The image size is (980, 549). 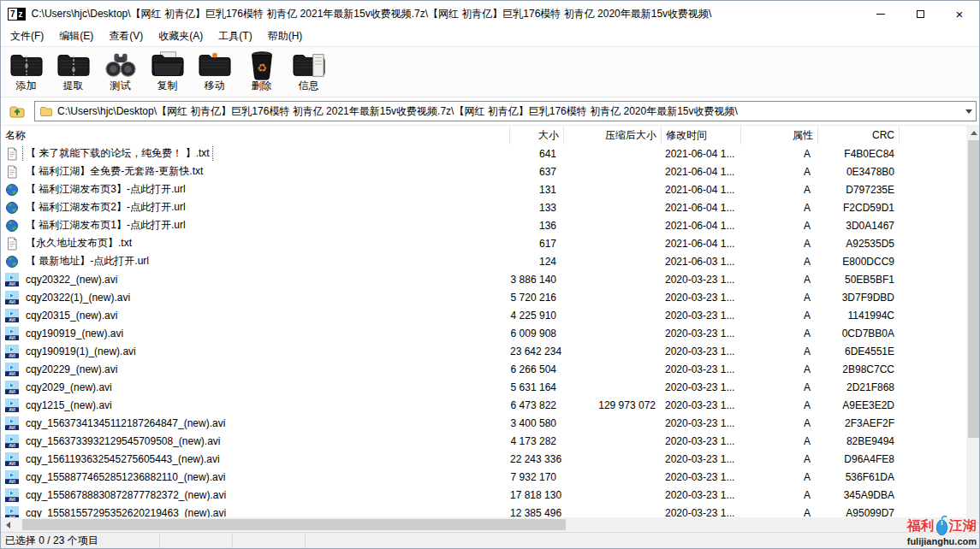 What do you see at coordinates (125, 477) in the screenshot?
I see `file-name: cqy_15588774652851236882110_(new).avi` at bounding box center [125, 477].